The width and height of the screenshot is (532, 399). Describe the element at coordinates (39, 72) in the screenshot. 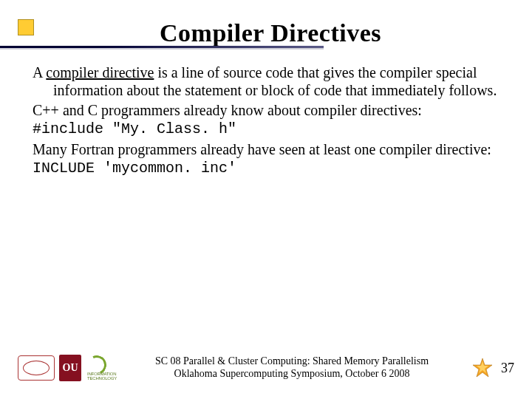

I see `p1-pre: A` at that location.